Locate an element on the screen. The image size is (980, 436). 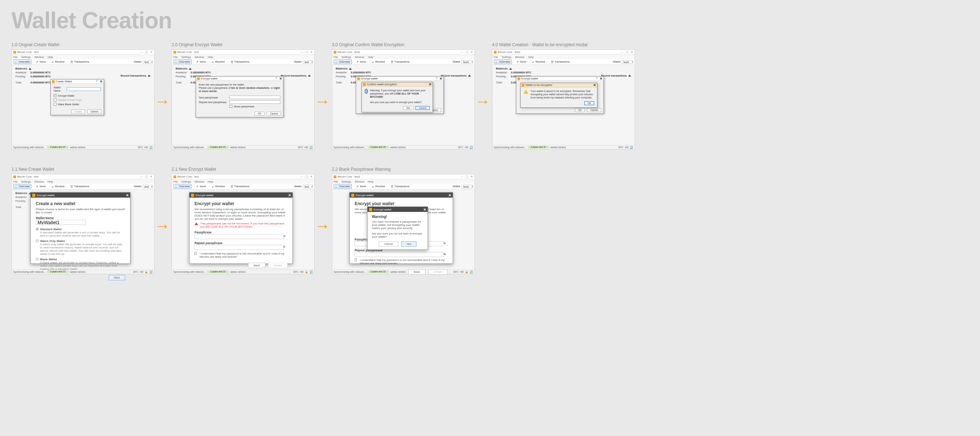
dialog-title: Encrypt wallet is located at coordinates (383, 209).